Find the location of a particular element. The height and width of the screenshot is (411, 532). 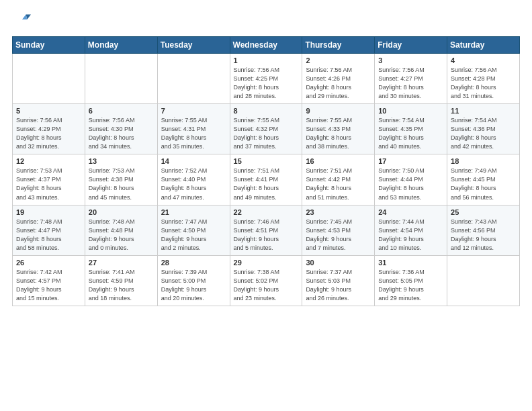

calendar-cell: 5Sunrise: 7:56 AM Sunset: 4:29 PM Daylig… is located at coordinates (49, 129).